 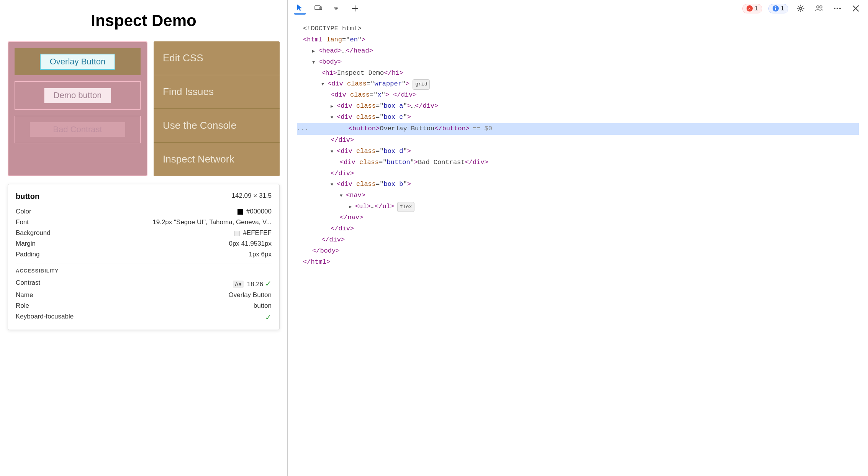 What do you see at coordinates (578, 29) in the screenshot?
I see `html-tree-line: <!DOCTYPE html>` at bounding box center [578, 29].